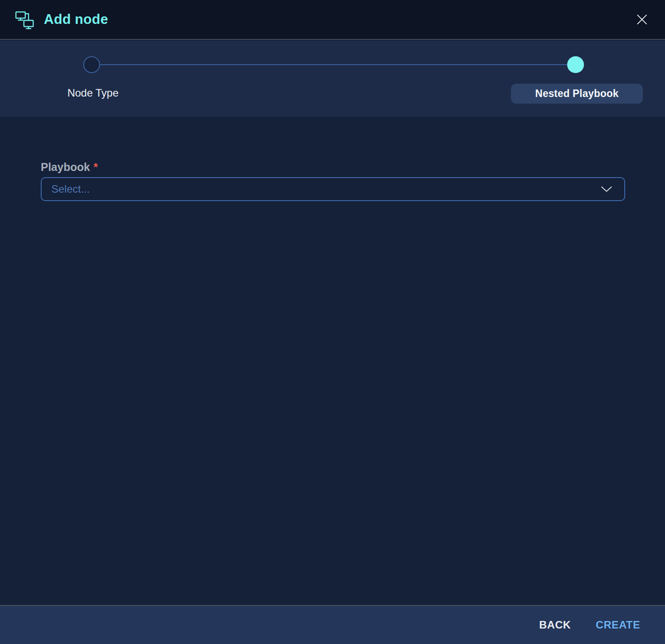 This screenshot has height=644, width=665. What do you see at coordinates (93, 93) in the screenshot?
I see `step-node-type-label: Node Type` at bounding box center [93, 93].